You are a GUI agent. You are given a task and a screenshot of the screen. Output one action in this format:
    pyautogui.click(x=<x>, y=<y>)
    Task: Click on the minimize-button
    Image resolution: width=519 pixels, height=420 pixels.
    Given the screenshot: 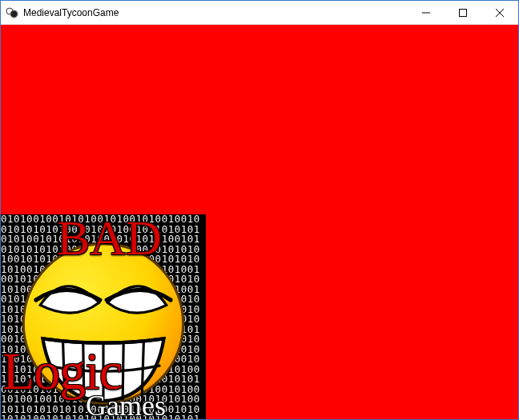 What is the action you would take?
    pyautogui.click(x=426, y=13)
    